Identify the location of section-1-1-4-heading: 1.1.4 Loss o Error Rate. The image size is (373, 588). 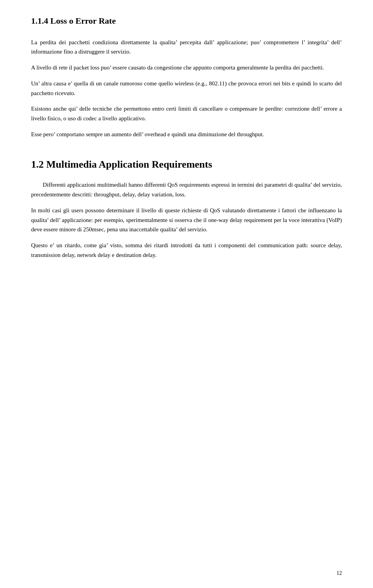
(186, 21).